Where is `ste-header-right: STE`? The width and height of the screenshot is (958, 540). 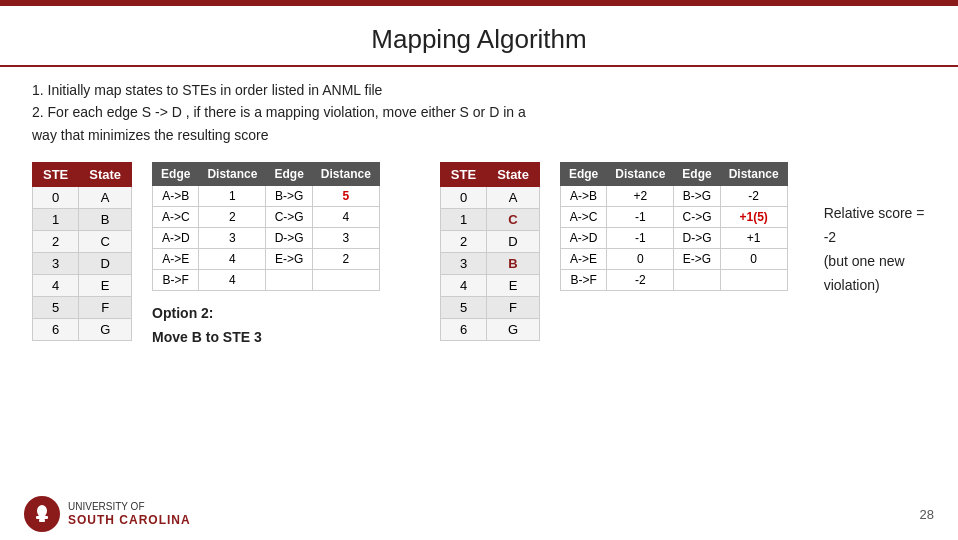 ste-header-right: STE is located at coordinates (463, 175).